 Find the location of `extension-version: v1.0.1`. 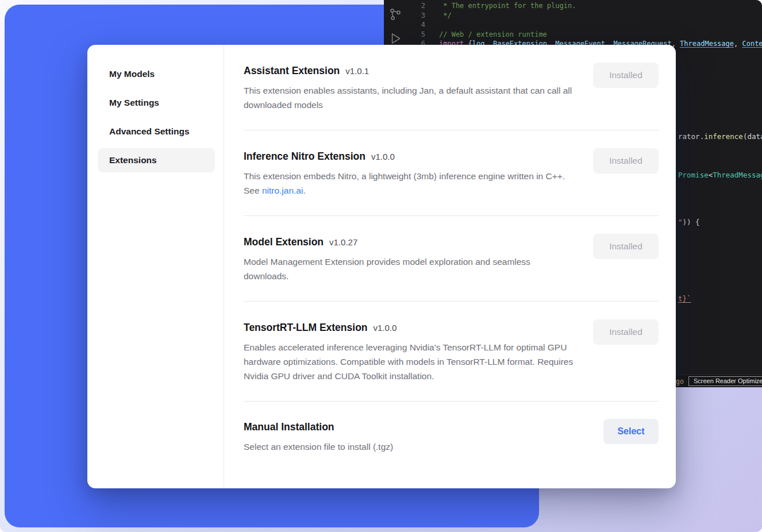

extension-version: v1.0.1 is located at coordinates (357, 71).